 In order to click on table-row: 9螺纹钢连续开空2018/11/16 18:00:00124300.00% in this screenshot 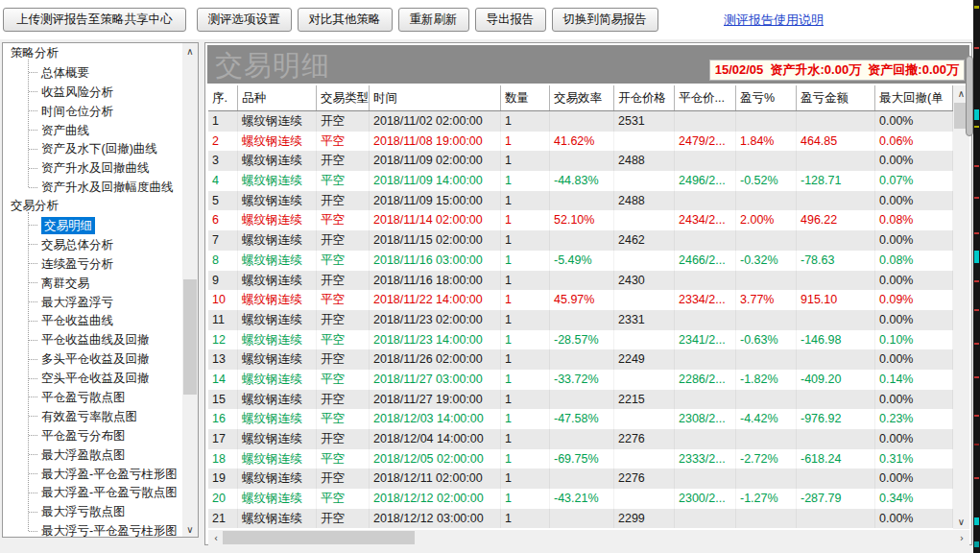, I will do `click(581, 280)`.